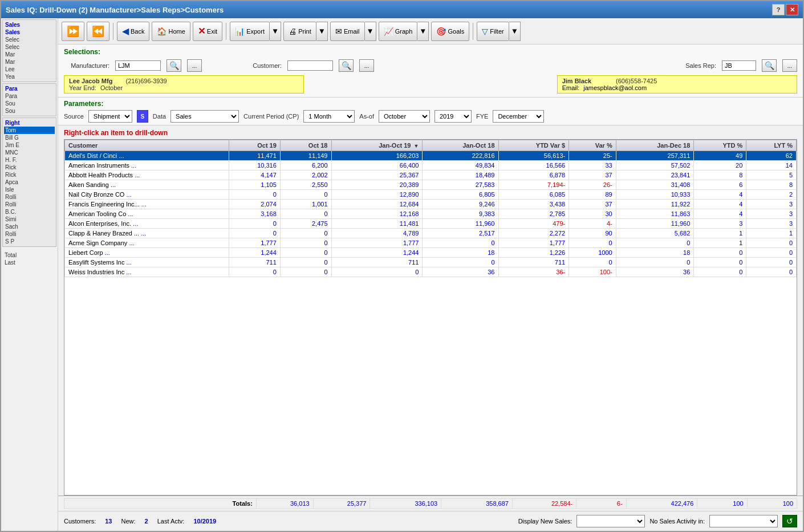  I want to click on sidebar-apca: Apca, so click(30, 182).